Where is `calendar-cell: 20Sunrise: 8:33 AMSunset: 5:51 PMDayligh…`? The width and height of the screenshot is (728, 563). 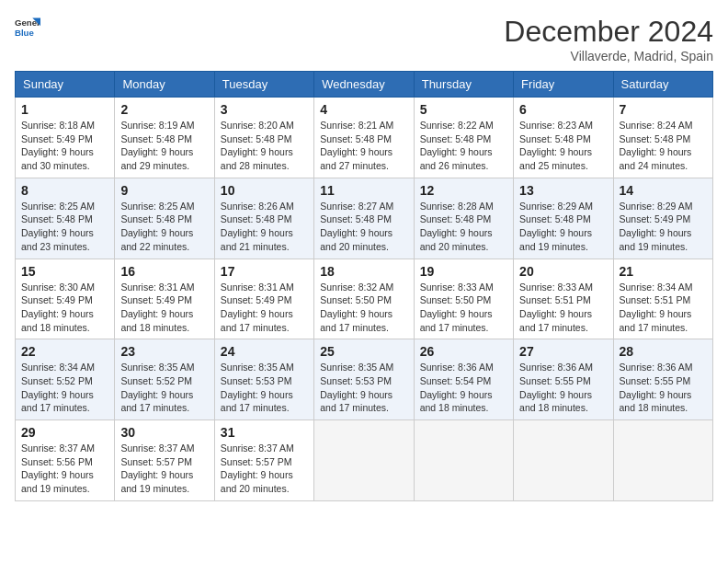
calendar-cell: 20Sunrise: 8:33 AMSunset: 5:51 PMDayligh… is located at coordinates (563, 299).